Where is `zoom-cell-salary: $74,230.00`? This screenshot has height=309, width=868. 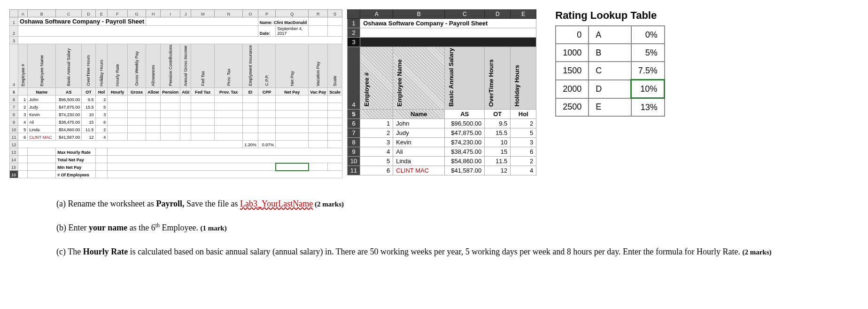 zoom-cell-salary: $74,230.00 is located at coordinates (465, 142).